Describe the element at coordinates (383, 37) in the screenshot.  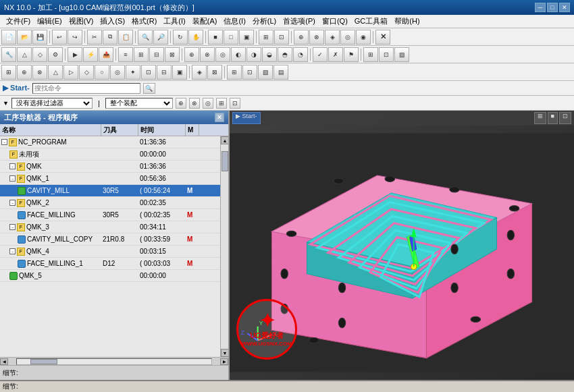
I see `cancel-button-x: ✕` at that location.